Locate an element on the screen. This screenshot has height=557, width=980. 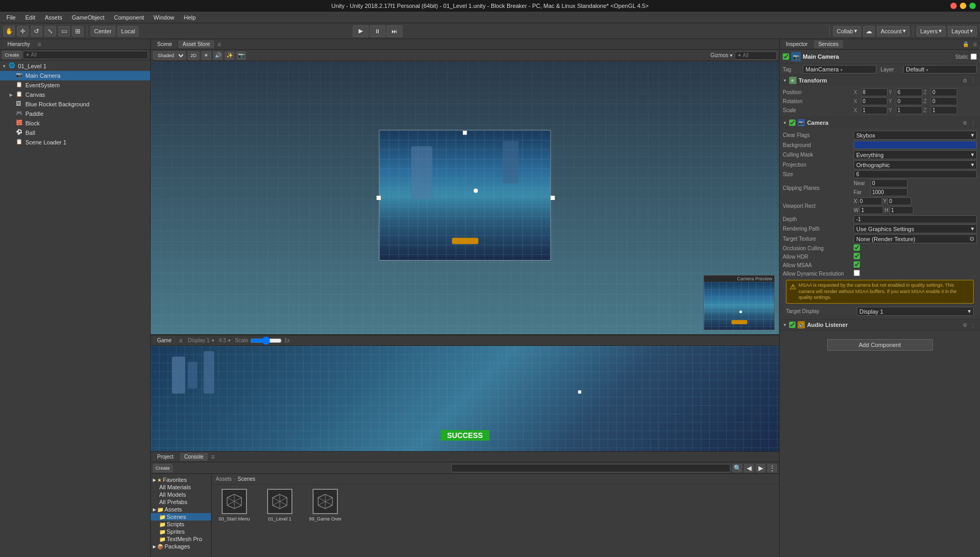
background-color-swatch is located at coordinates (915, 145).